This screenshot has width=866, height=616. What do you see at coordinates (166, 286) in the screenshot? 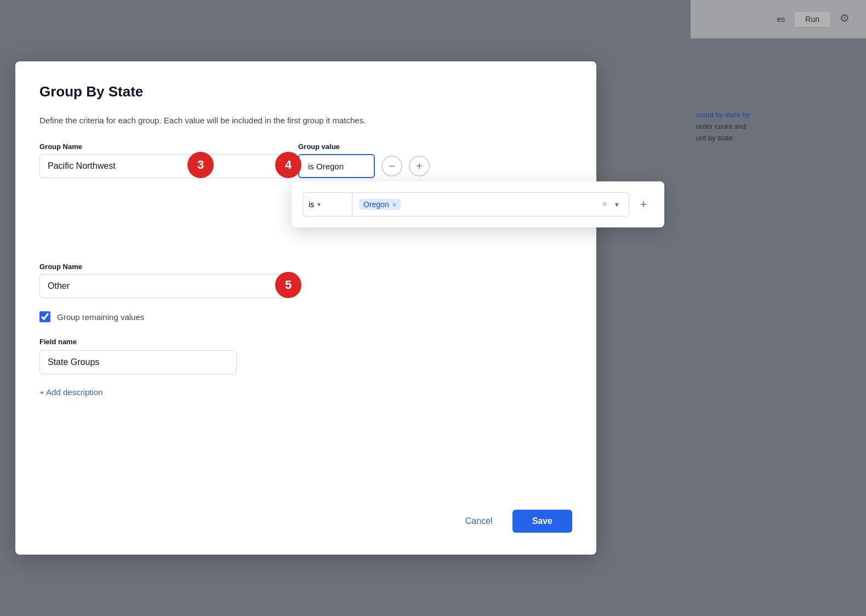
I see `group2-name-input` at bounding box center [166, 286].